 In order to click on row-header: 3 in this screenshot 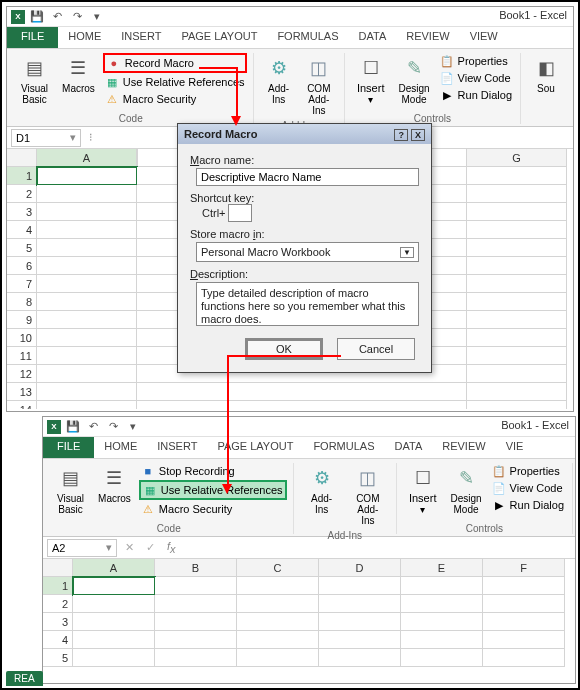, I will do `click(58, 622)`.